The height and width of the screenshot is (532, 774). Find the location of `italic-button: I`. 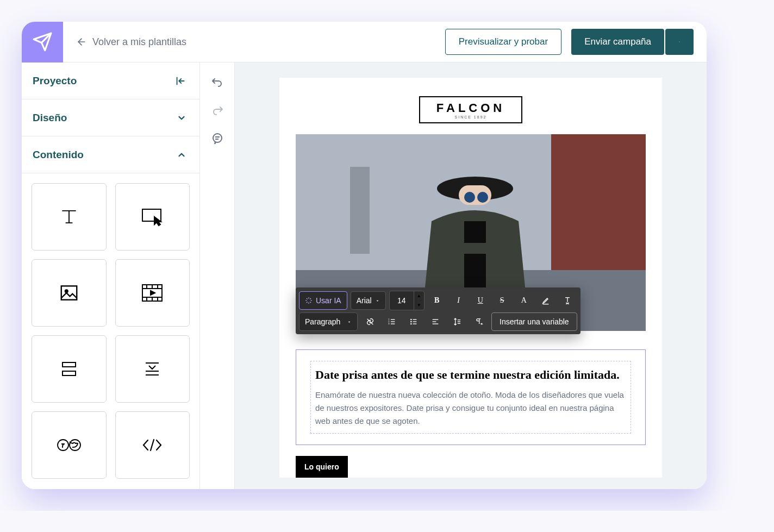

italic-button: I is located at coordinates (459, 301).